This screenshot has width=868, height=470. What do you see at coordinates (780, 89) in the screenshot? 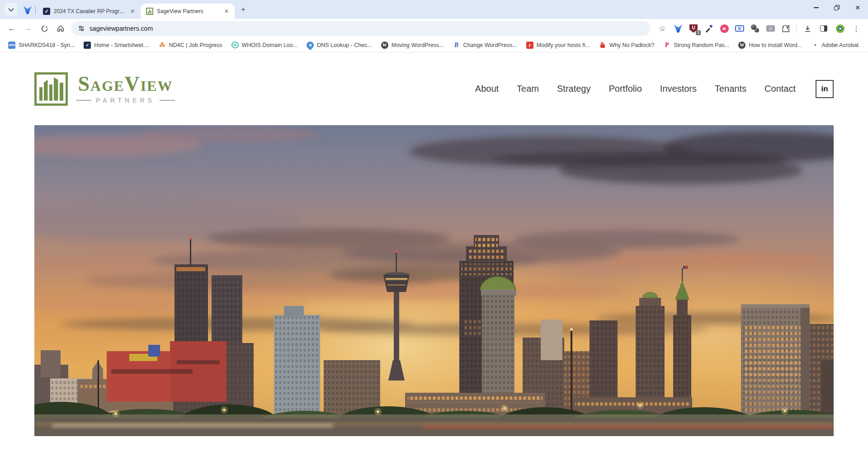
I see `nav-contact: Contact` at bounding box center [780, 89].